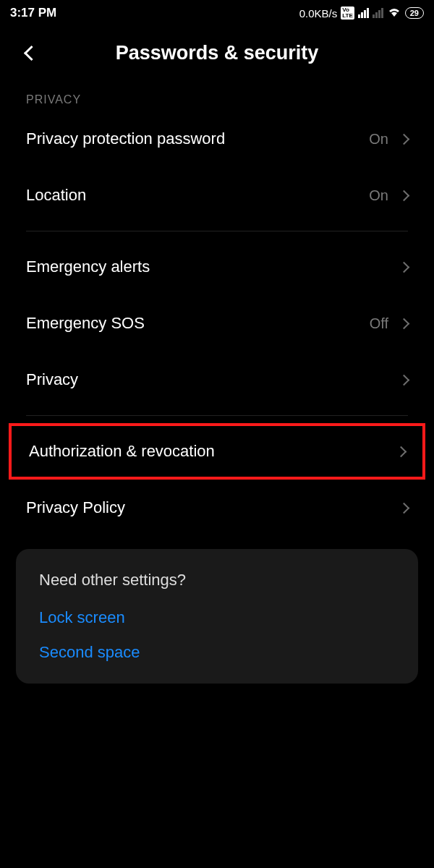 This screenshot has height=868, width=434. Describe the element at coordinates (414, 13) in the screenshot. I see `battery-icon: 29` at that location.